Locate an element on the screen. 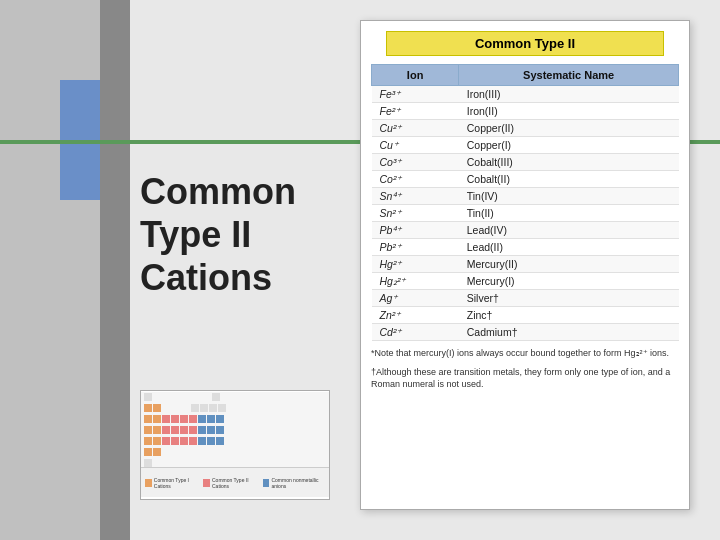 This screenshot has width=720, height=540. dark-panel is located at coordinates (115, 270).